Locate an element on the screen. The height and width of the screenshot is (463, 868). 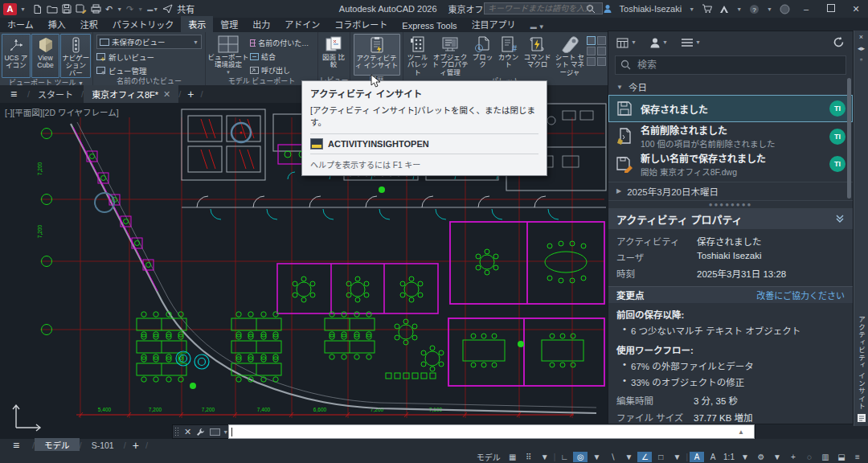
palette-properties-icon: ▫ is located at coordinates (862, 61).